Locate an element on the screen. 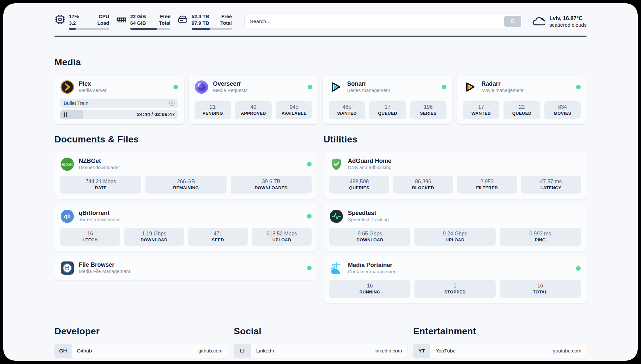 The height and width of the screenshot is (364, 641). portainer-logo-icon is located at coordinates (336, 268).